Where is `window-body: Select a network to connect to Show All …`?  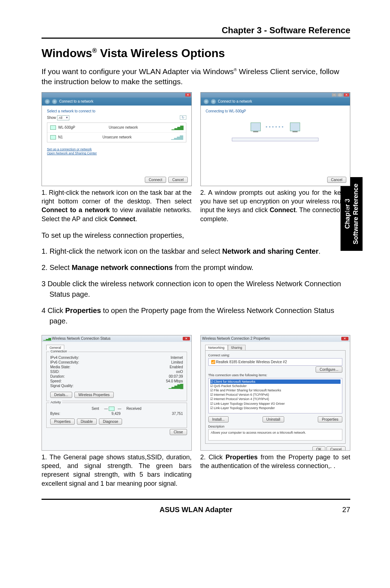
window-body: Select a network to connect to Show All … is located at coordinates (117, 132).